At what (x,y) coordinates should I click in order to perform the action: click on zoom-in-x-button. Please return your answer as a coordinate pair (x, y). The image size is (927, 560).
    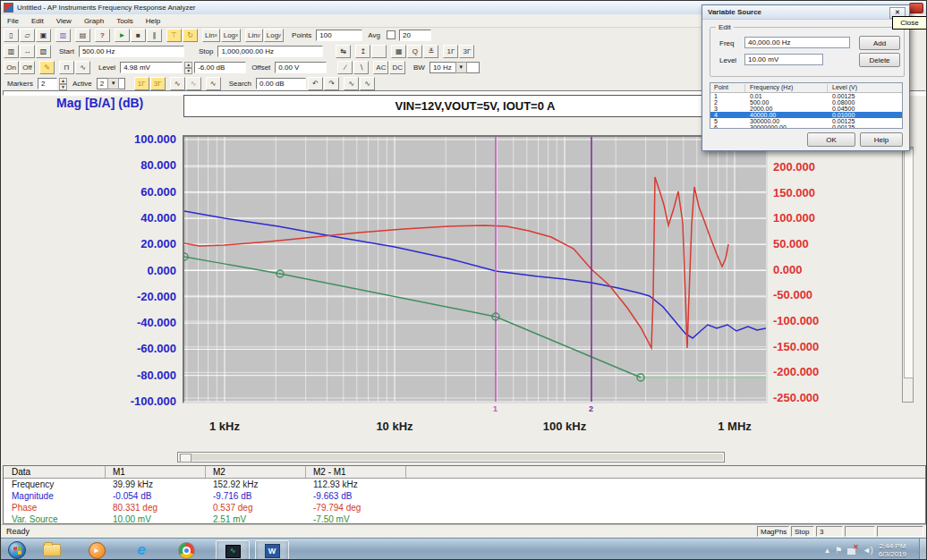
    Looking at the image, I should click on (379, 52).